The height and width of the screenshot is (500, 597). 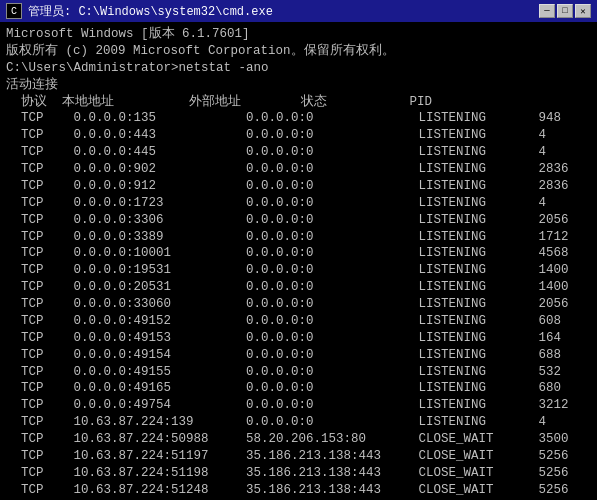 What do you see at coordinates (298, 34) in the screenshot?
I see `terminal-line: Microsoft Windows [版本 6.1.7601]` at bounding box center [298, 34].